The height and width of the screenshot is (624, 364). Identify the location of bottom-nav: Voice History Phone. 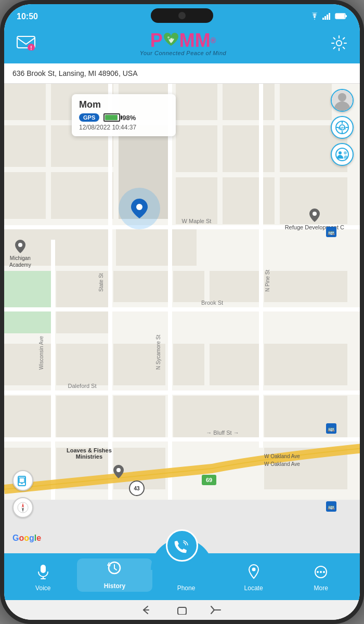
(182, 577).